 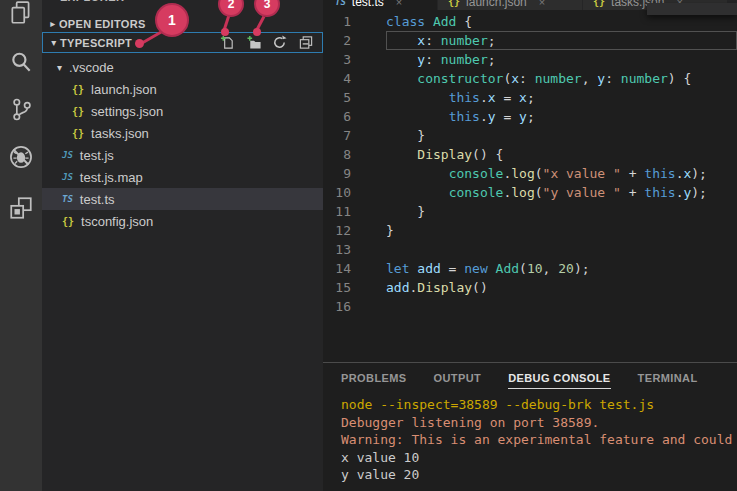 I want to click on tab-inner: {}launch.json×, so click(x=496, y=5).